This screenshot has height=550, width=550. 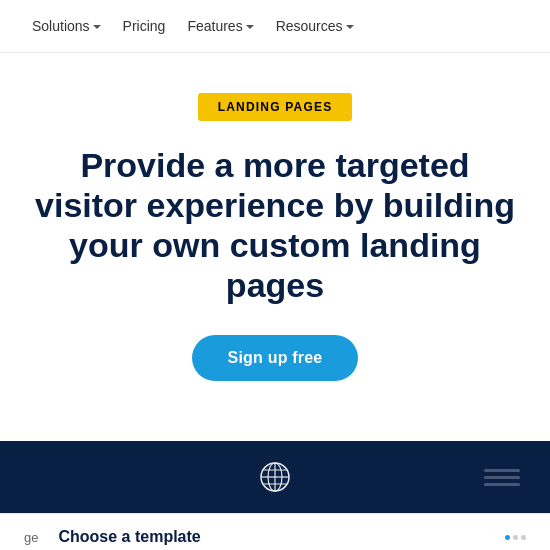 I want to click on signup-button: Sign up free, so click(x=276, y=358).